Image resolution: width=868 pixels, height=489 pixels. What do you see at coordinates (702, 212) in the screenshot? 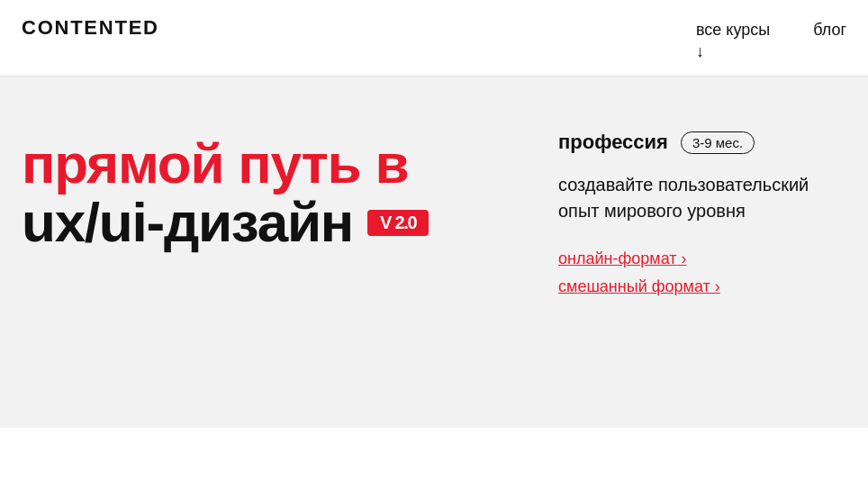
I see `hero-right: профессия 3-9 мес. создавайте пользовате…` at bounding box center [702, 212].